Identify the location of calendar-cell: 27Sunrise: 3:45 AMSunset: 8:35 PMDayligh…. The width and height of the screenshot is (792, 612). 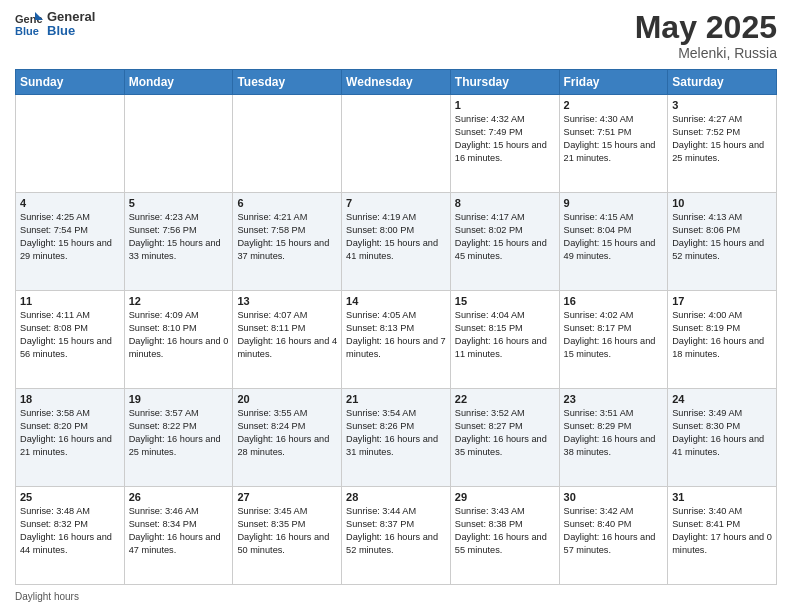
(288, 536).